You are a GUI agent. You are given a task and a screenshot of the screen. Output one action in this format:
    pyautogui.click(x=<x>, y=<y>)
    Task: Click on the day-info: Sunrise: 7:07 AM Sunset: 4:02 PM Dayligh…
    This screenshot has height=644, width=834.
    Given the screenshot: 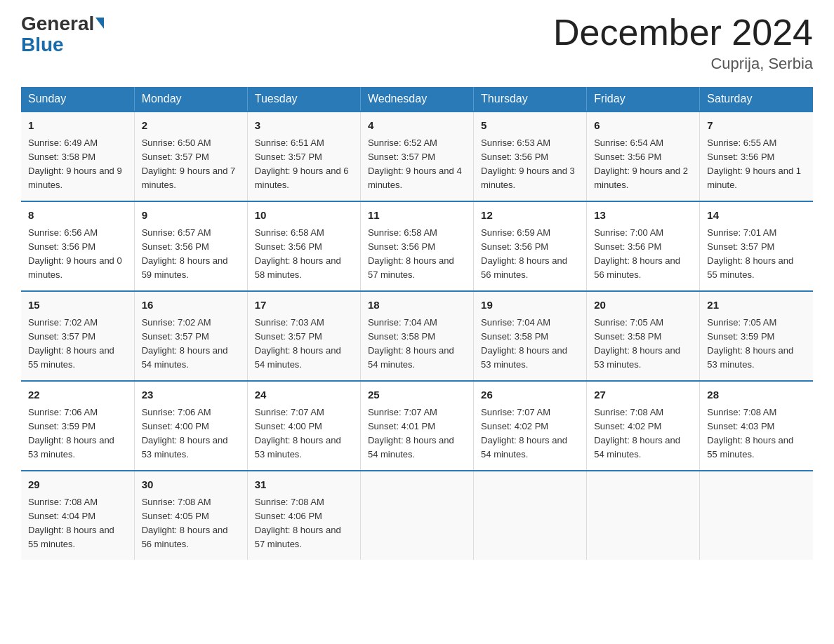 What is the action you would take?
    pyautogui.click(x=530, y=434)
    